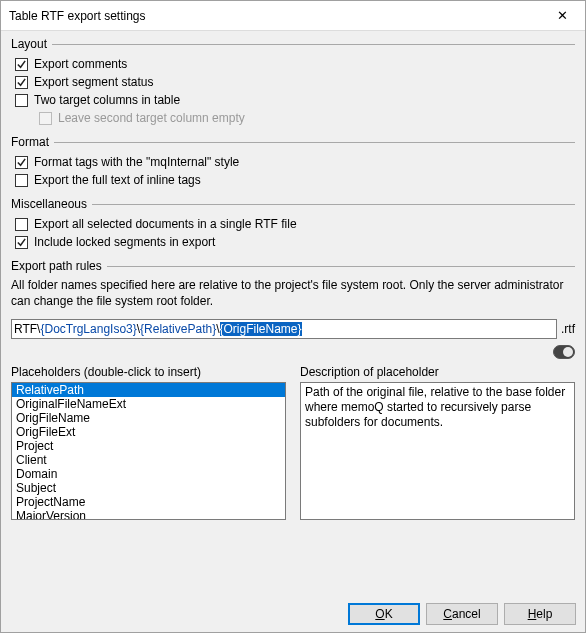  I want to click on group-misc: Miscellaneous Export all selected docume…, so click(293, 224).